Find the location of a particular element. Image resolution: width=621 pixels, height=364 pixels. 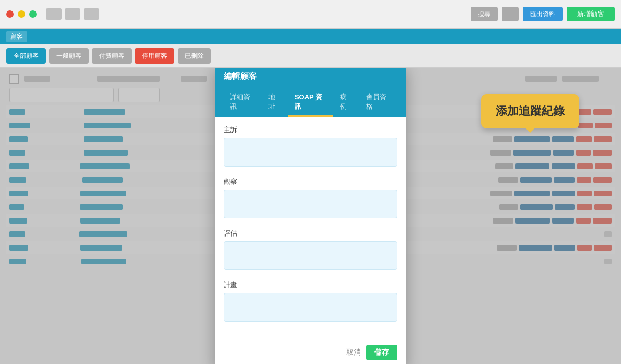

export-button: 匯出資料 is located at coordinates (543, 14).